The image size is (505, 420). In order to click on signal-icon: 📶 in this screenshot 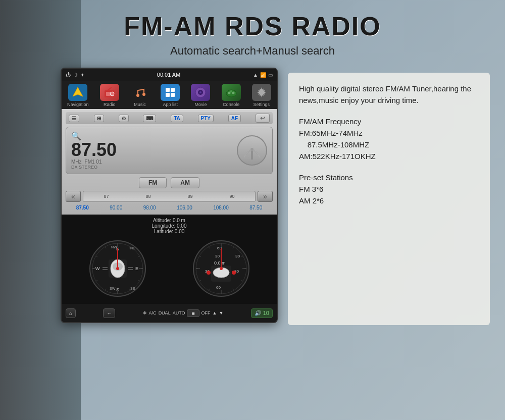, I will do `click(263, 75)`.